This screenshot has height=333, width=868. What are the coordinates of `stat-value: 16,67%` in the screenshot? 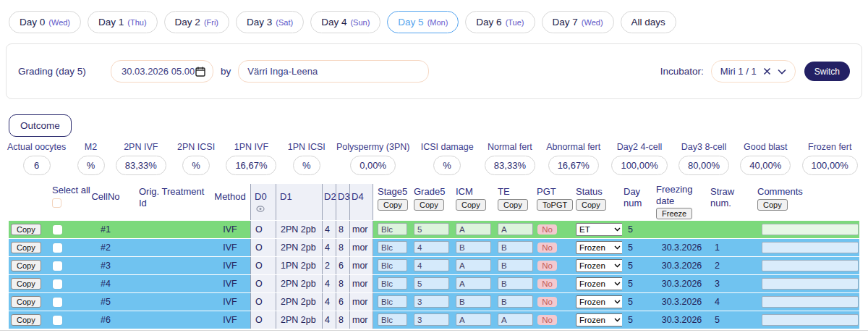 It's located at (574, 165).